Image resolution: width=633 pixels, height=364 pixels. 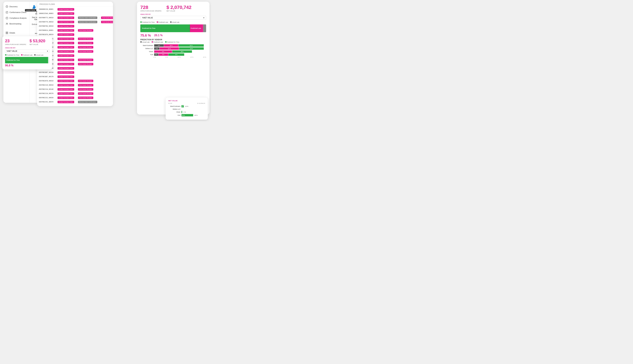 What do you see at coordinates (7, 33) in the screenshot?
I see `details-icon` at bounding box center [7, 33].